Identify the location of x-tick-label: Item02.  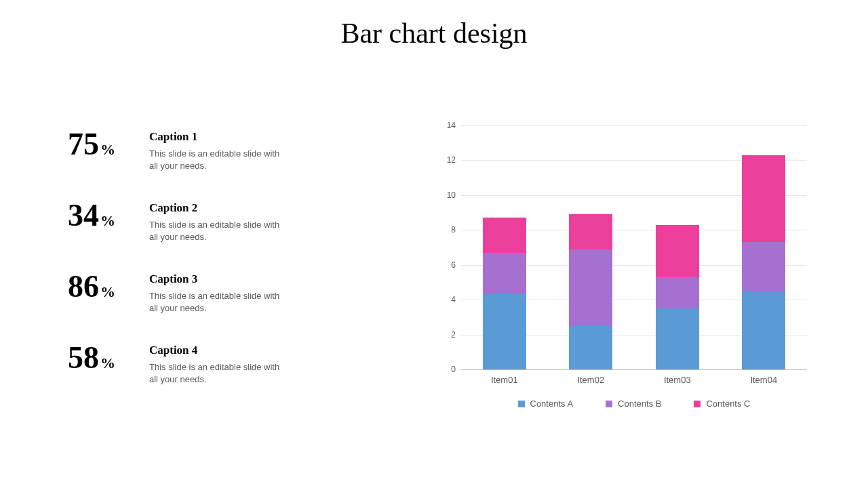
(591, 380).